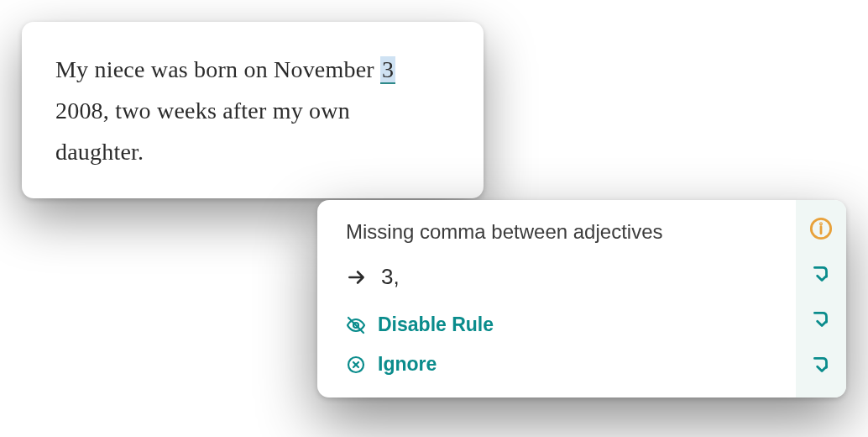 The image size is (868, 437). I want to click on suggestion-text: 3,, so click(390, 277).